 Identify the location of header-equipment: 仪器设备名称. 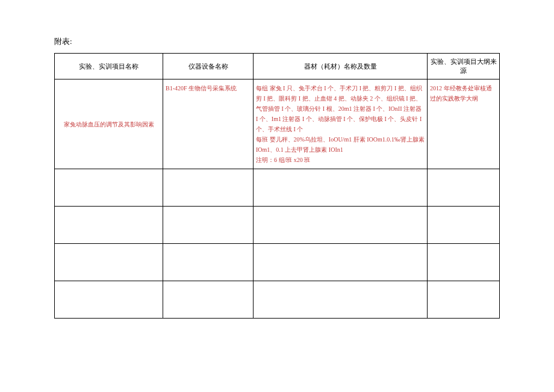
(208, 66).